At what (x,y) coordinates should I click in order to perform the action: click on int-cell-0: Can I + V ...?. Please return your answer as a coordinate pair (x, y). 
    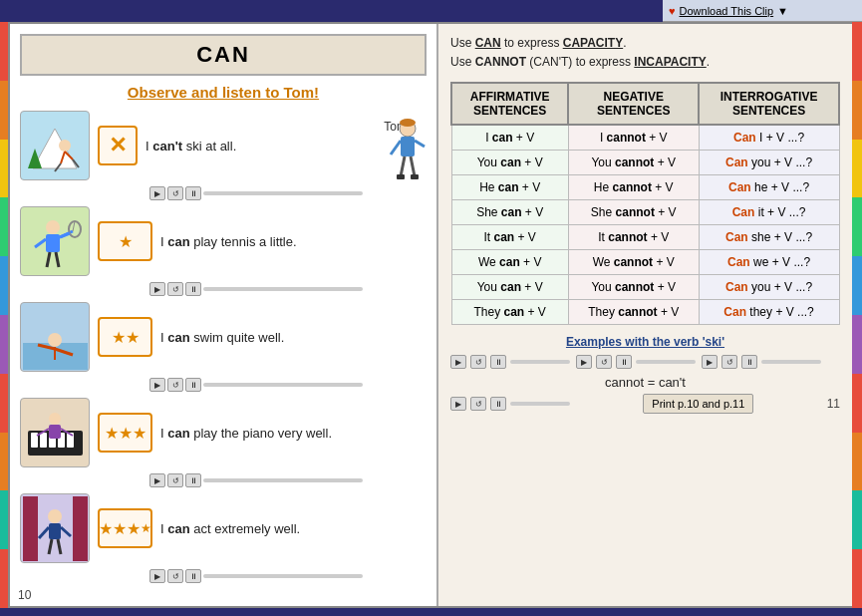
    Looking at the image, I should click on (769, 138).